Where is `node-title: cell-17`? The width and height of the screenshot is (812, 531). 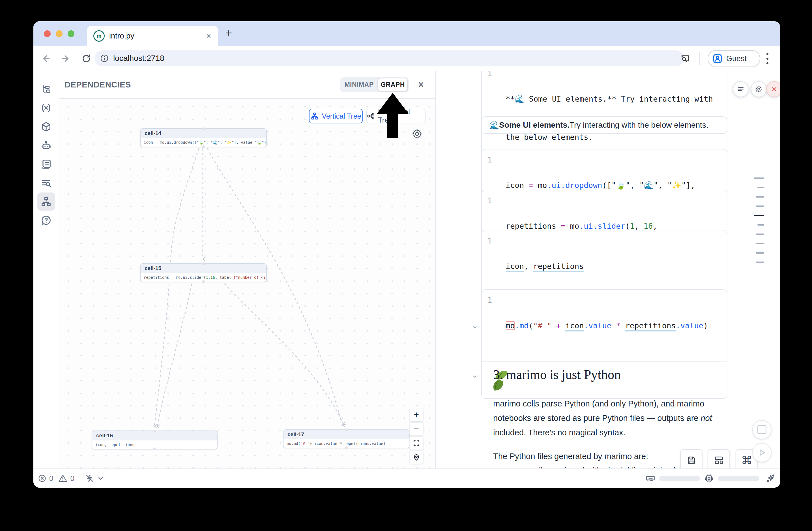 node-title: cell-17 is located at coordinates (346, 435).